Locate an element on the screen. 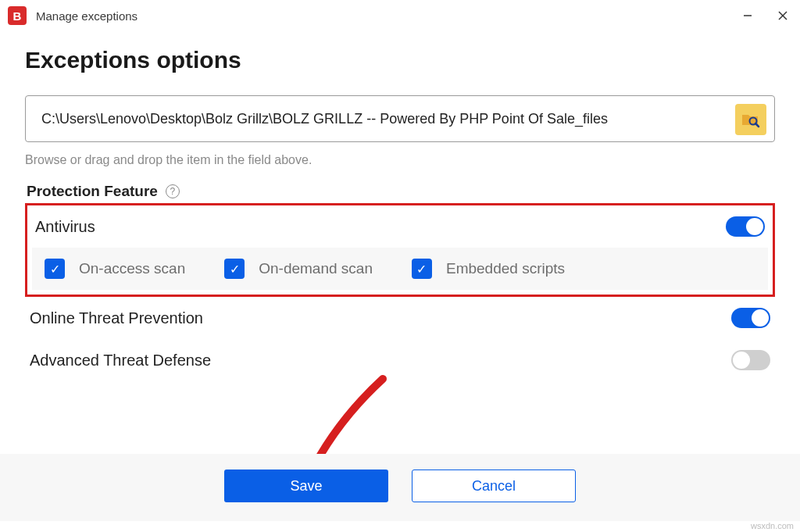 The width and height of the screenshot is (800, 532). path-input: C:\Users\Lenovo\Desktop\Bolz Grillz\BOLZ… is located at coordinates (400, 119).